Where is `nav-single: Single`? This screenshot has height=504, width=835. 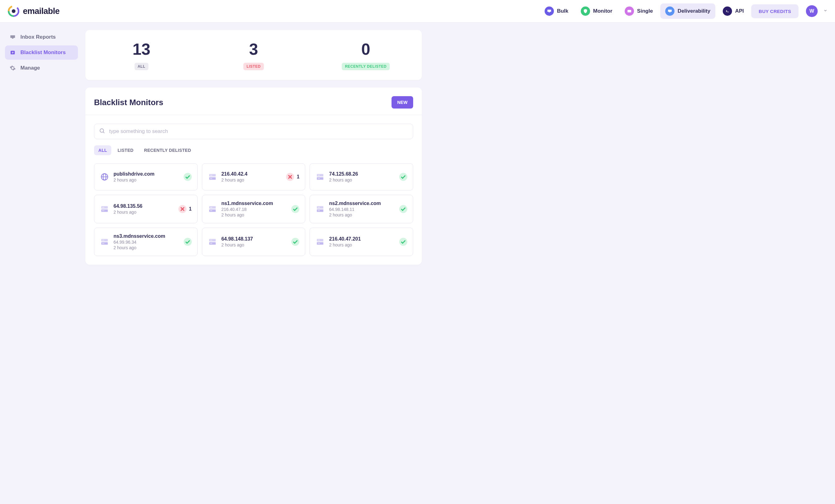 nav-single: Single is located at coordinates (639, 11).